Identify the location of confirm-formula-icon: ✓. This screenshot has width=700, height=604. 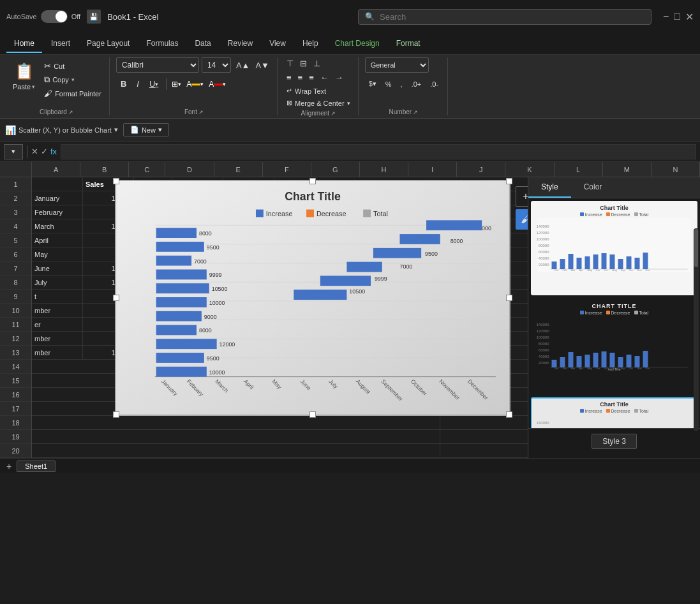
(45, 152).